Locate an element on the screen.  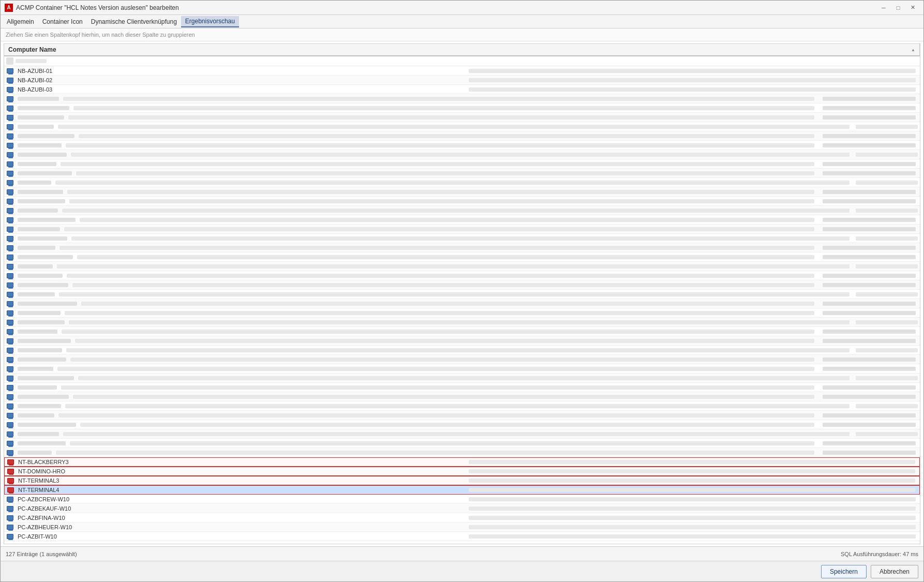
menu-allgemein: Allgemein is located at coordinates (21, 22).